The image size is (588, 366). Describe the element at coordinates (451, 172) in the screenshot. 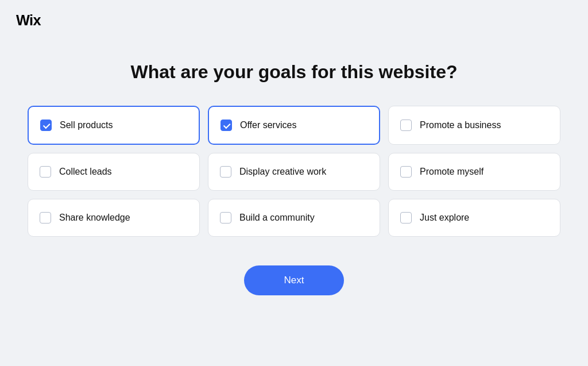

I see `option-label-promote-myself: Promote myself` at that location.